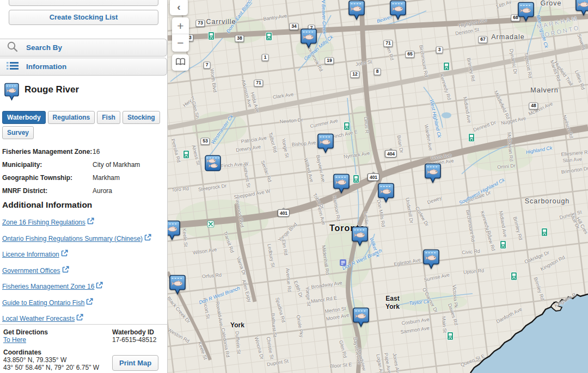 This screenshot has height=373, width=588. Describe the element at coordinates (36, 270) in the screenshot. I see `external-link: Government Offices` at that location.